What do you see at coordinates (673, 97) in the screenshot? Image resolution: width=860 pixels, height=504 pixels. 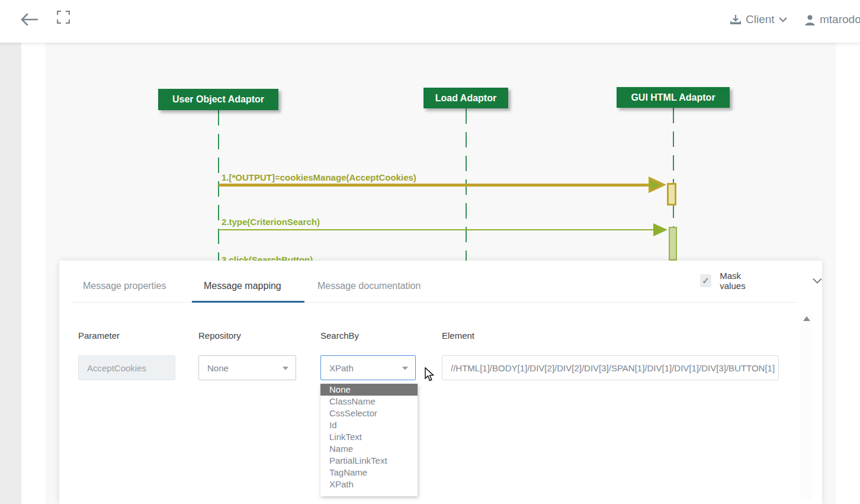 I see `actor-gui-html-adaptor: GUI HTML Adaptor` at bounding box center [673, 97].